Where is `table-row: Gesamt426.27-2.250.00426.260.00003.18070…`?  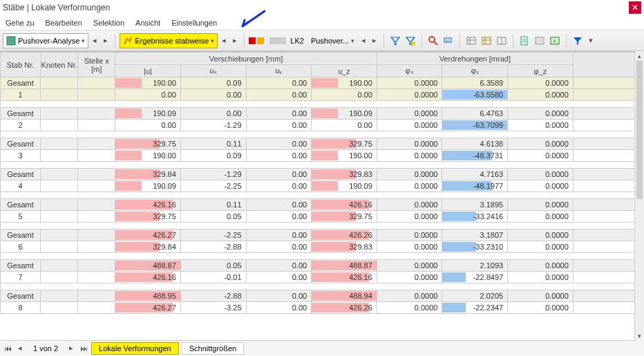
table-row: Gesamt426.27-2.250.00426.260.00003.18070… is located at coordinates (318, 235).